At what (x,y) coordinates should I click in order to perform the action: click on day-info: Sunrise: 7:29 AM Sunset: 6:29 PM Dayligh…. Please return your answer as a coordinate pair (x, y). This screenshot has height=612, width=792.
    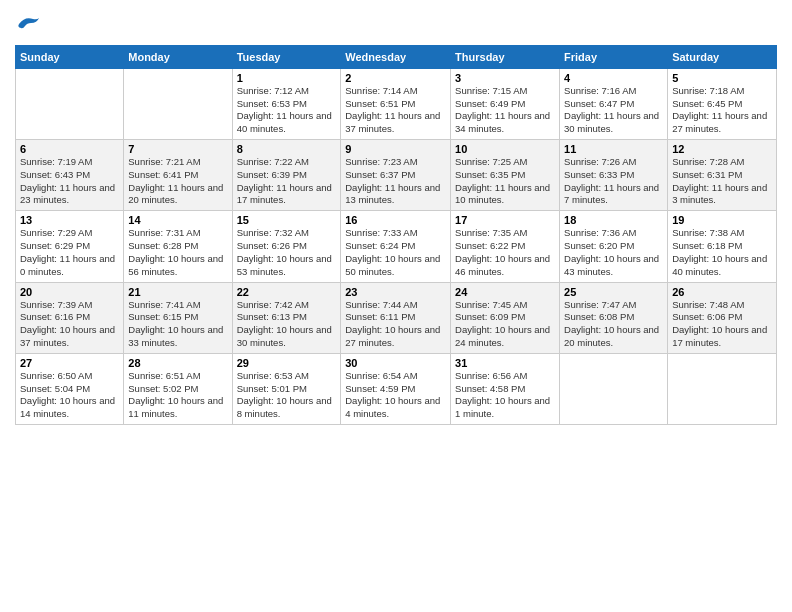
    Looking at the image, I should click on (70, 252).